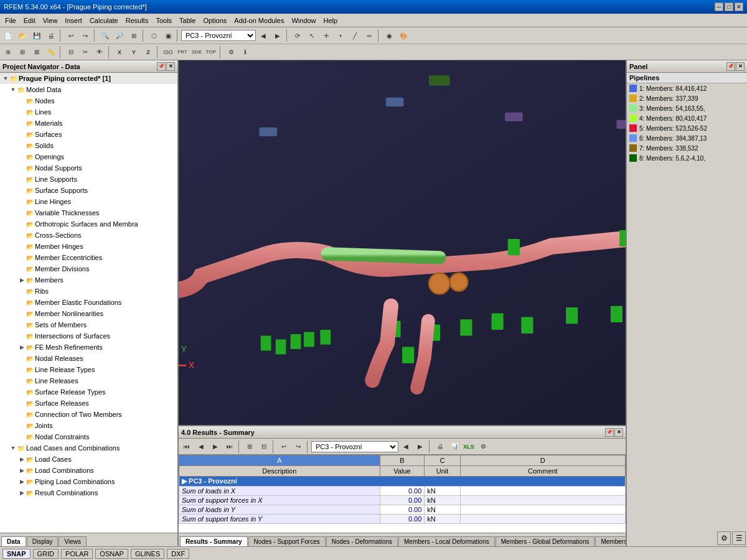  I want to click on menu-options: Options, so click(215, 21).